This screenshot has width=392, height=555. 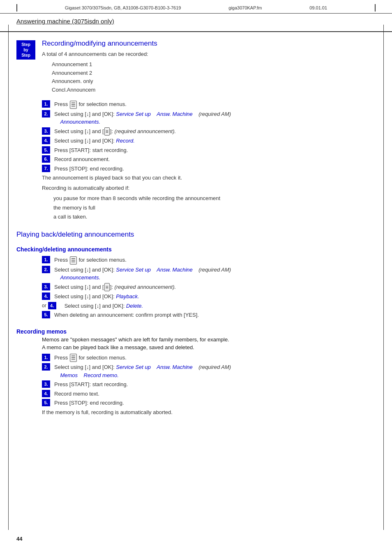 What do you see at coordinates (215, 274) in the screenshot?
I see `s3-step-text-2: Select using [↓] and [OK]: Service Set u…` at bounding box center [215, 274].